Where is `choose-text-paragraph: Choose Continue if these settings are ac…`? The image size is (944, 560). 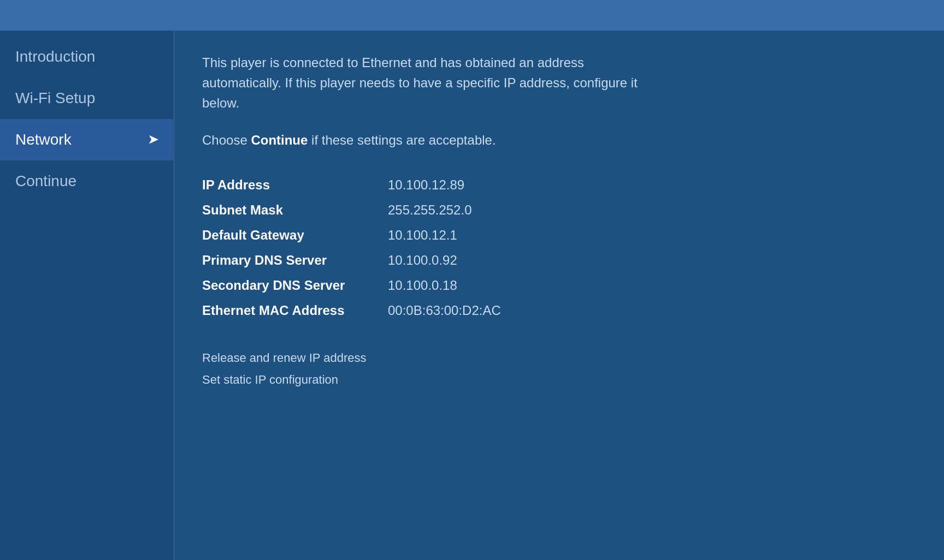
choose-text-paragraph: Choose Continue if these settings are ac… is located at coordinates (503, 140).